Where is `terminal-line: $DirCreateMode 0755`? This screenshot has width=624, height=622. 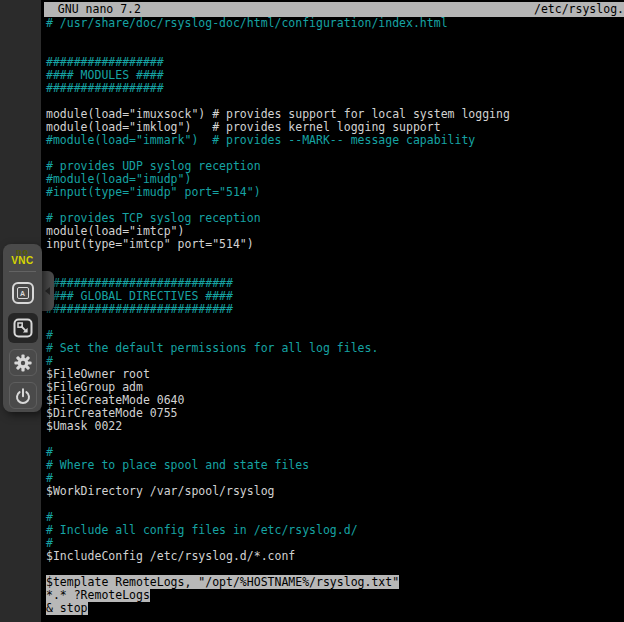 terminal-line: $DirCreateMode 0755 is located at coordinates (335, 414).